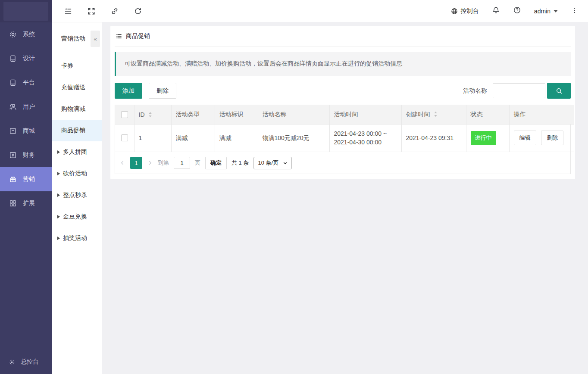 The width and height of the screenshot is (588, 374). What do you see at coordinates (236, 115) in the screenshot?
I see `column-header-tag: 活动标识` at bounding box center [236, 115].